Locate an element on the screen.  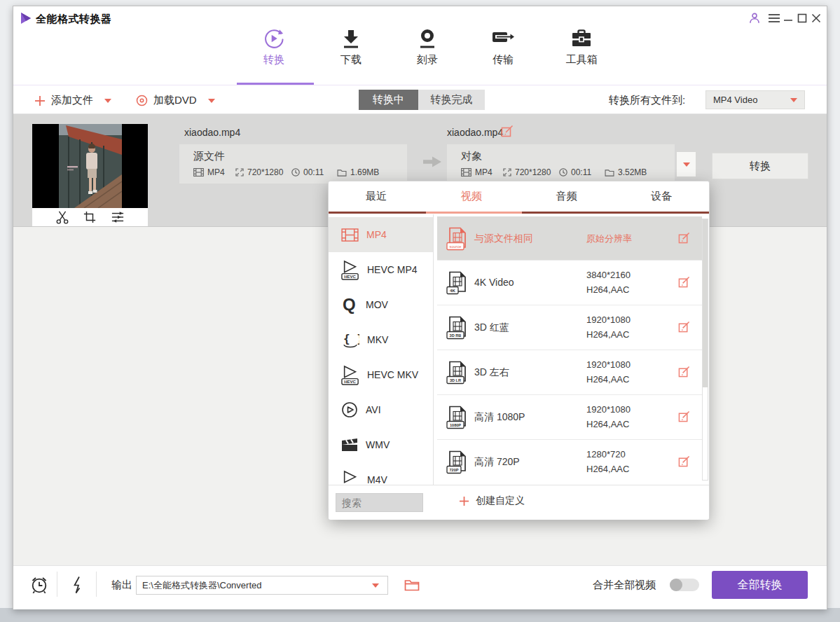
crop-icon is located at coordinates (90, 217).